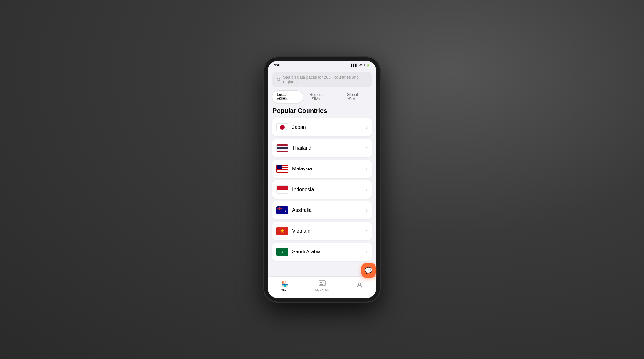 This screenshot has width=644, height=359. I want to click on nav-item-account, so click(359, 286).